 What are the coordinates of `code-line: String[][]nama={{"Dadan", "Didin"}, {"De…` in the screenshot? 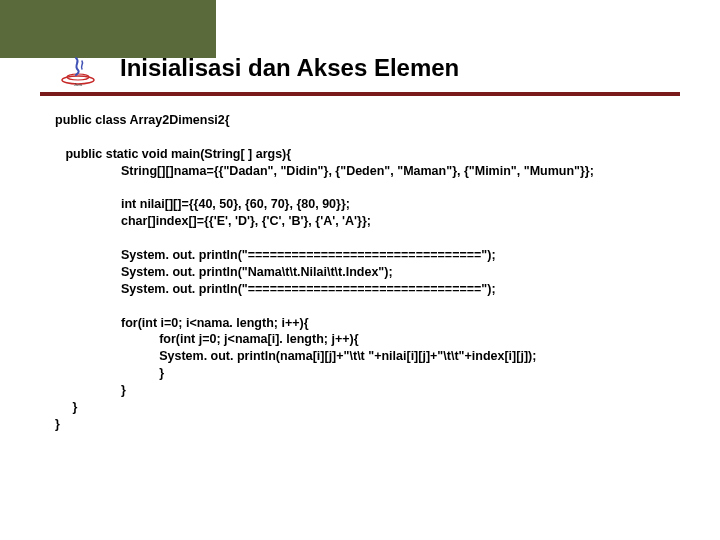 It's located at (375, 172).